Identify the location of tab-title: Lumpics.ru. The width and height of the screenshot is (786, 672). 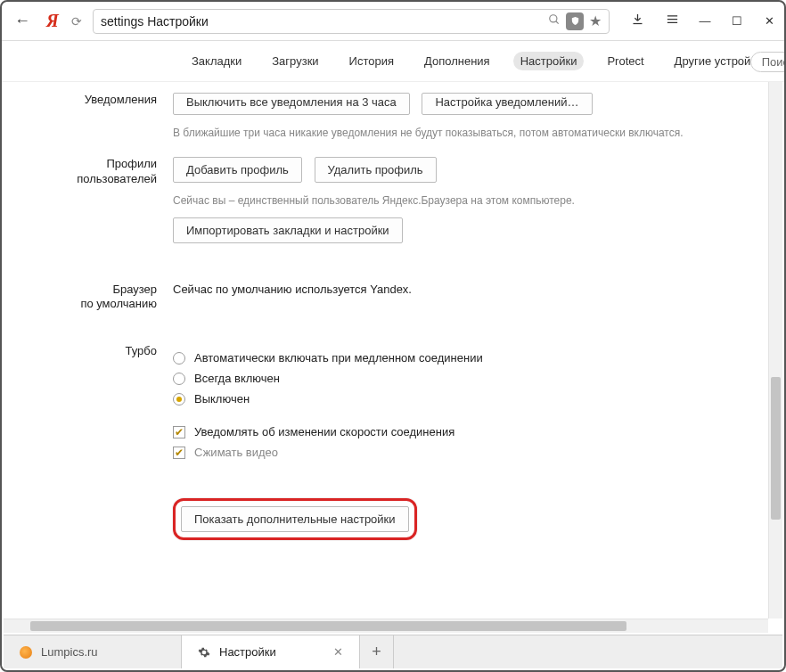
(70, 652).